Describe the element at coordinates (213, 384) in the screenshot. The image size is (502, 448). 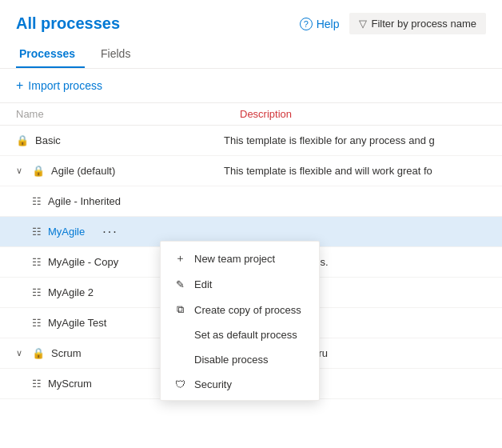
I see `menu-item-label: Security` at that location.